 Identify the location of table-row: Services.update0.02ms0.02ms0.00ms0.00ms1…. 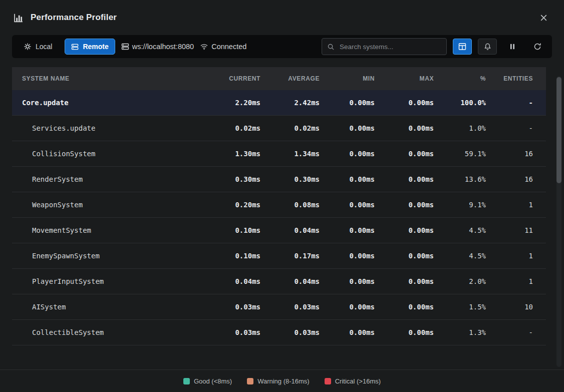
(279, 128).